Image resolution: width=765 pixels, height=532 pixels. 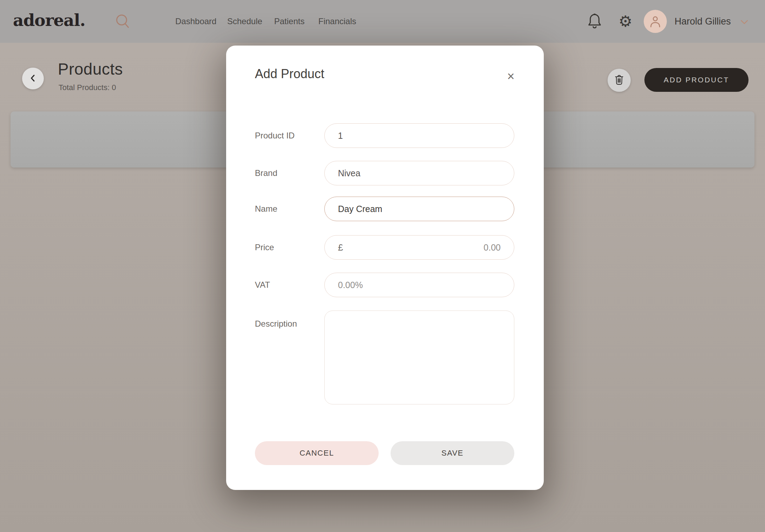 What do you see at coordinates (452, 453) in the screenshot?
I see `save-button: SAVE` at bounding box center [452, 453].